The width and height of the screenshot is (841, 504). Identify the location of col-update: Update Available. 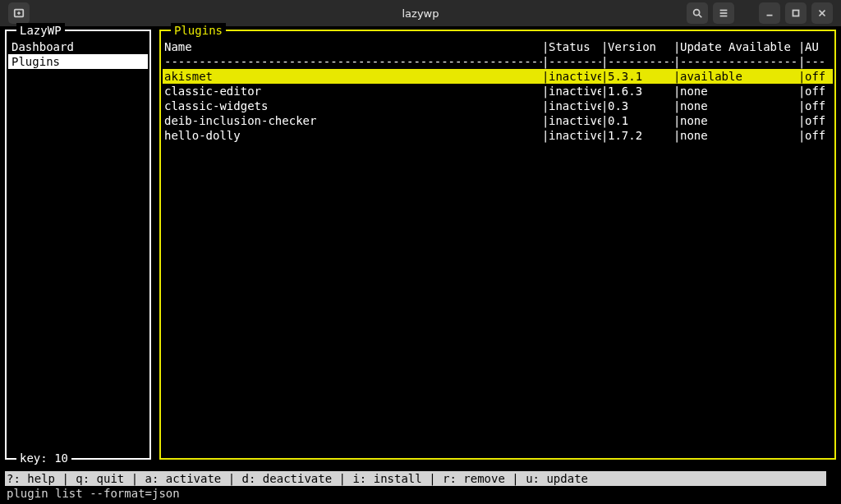
(739, 47).